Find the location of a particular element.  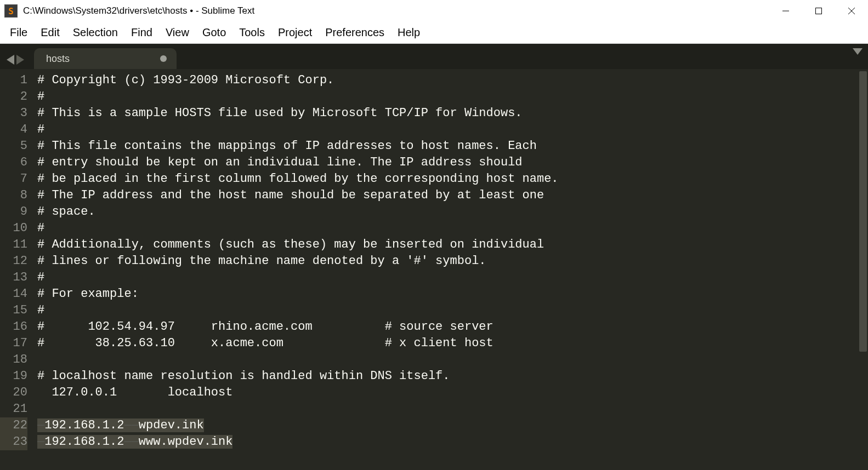

tab-label: hosts is located at coordinates (58, 59).